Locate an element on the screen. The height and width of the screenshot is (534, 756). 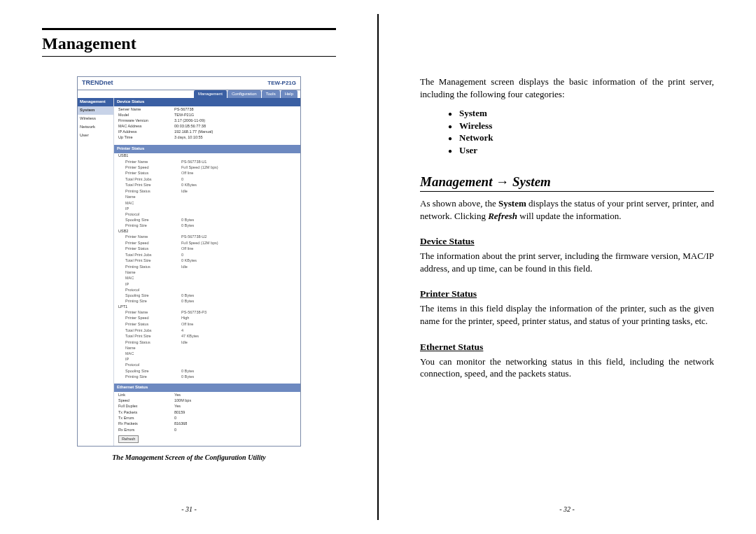
page-number-left: - 31 - is located at coordinates (189, 510).